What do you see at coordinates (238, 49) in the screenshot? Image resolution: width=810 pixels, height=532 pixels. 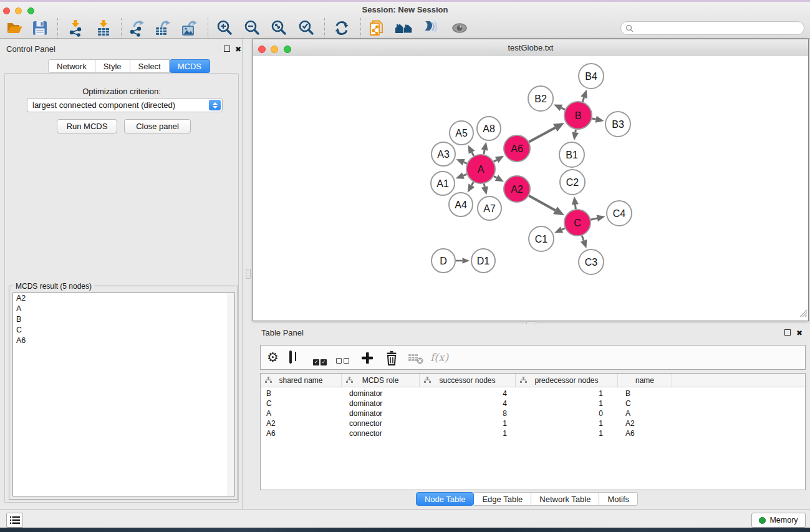 I see `close-panel-icon: ✖` at bounding box center [238, 49].